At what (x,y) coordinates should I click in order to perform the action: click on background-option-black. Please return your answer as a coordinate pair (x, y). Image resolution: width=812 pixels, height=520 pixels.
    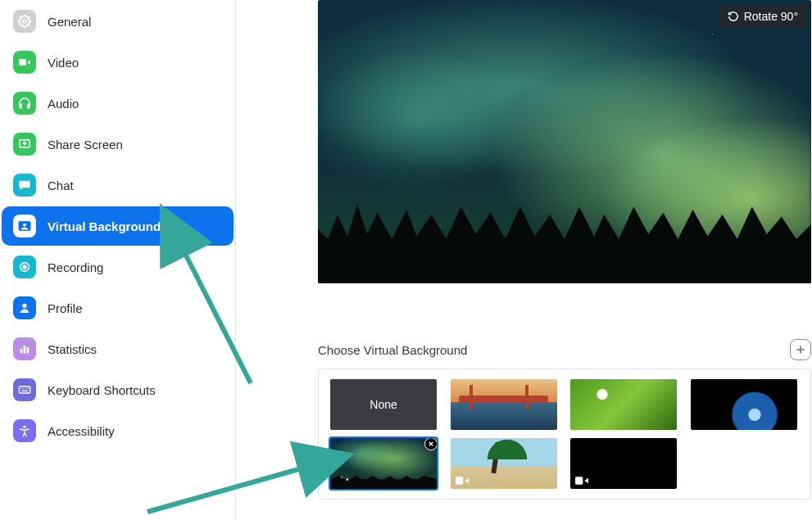
    Looking at the image, I should click on (624, 463).